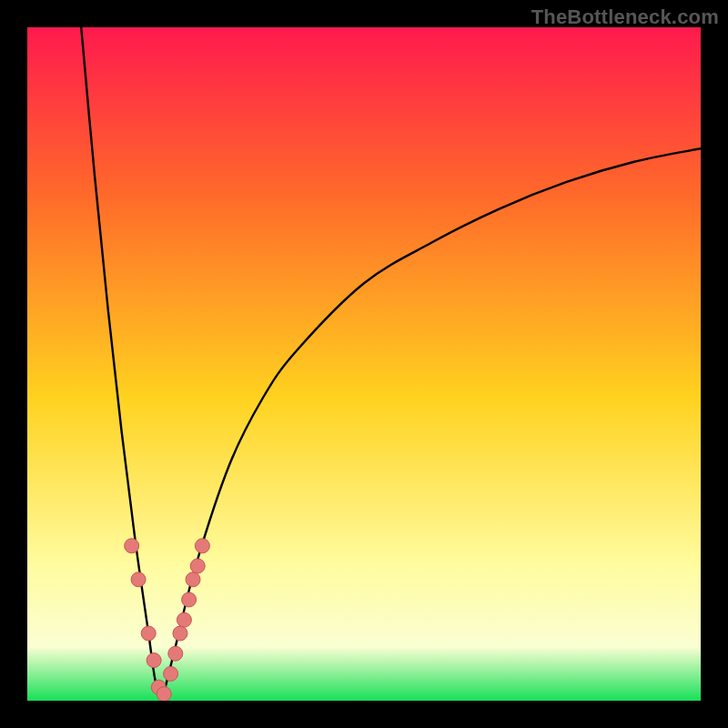 The image size is (728, 728). I want to click on data-markers, so click(167, 620).